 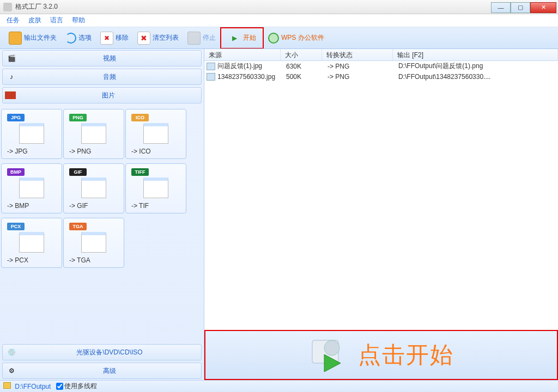 I want to click on format-card-gif: GIF-> GIF, so click(x=94, y=188).